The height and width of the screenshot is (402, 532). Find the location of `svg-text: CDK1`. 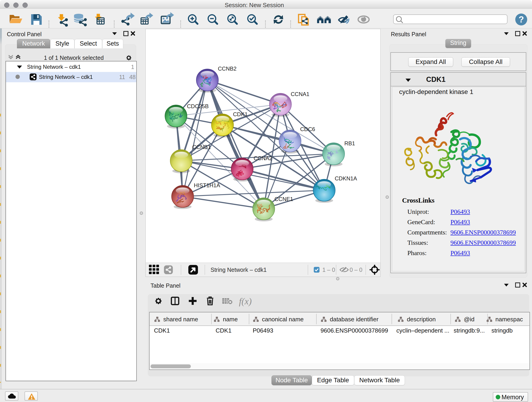

svg-text: CDK1 is located at coordinates (241, 114).